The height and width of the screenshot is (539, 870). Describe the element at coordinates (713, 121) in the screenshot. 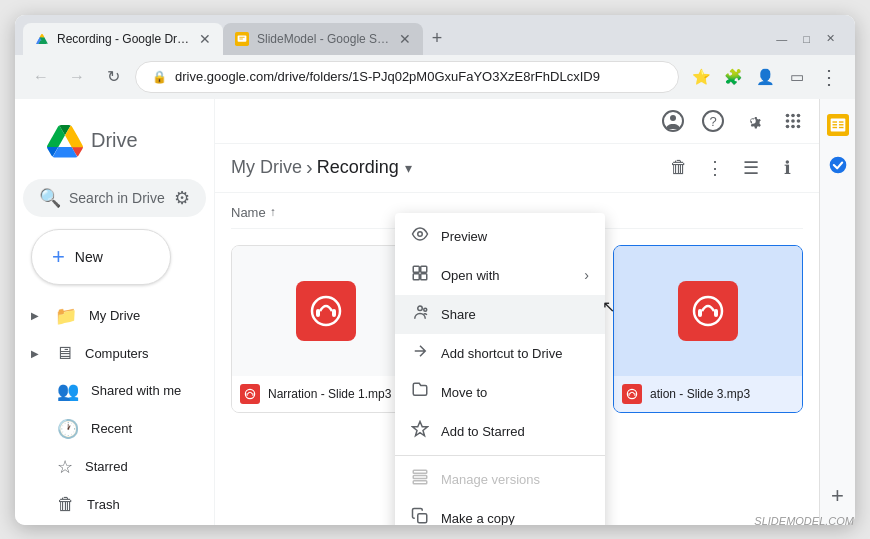

I see `help-button: ?` at that location.